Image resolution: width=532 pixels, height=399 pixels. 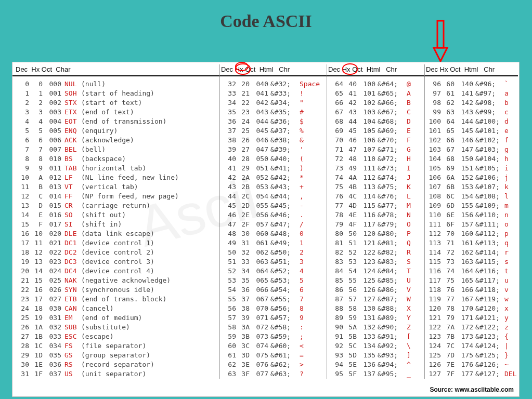 What do you see at coordinates (23, 178) in the screenshot?
I see `cell-dec: 10` at bounding box center [23, 178].